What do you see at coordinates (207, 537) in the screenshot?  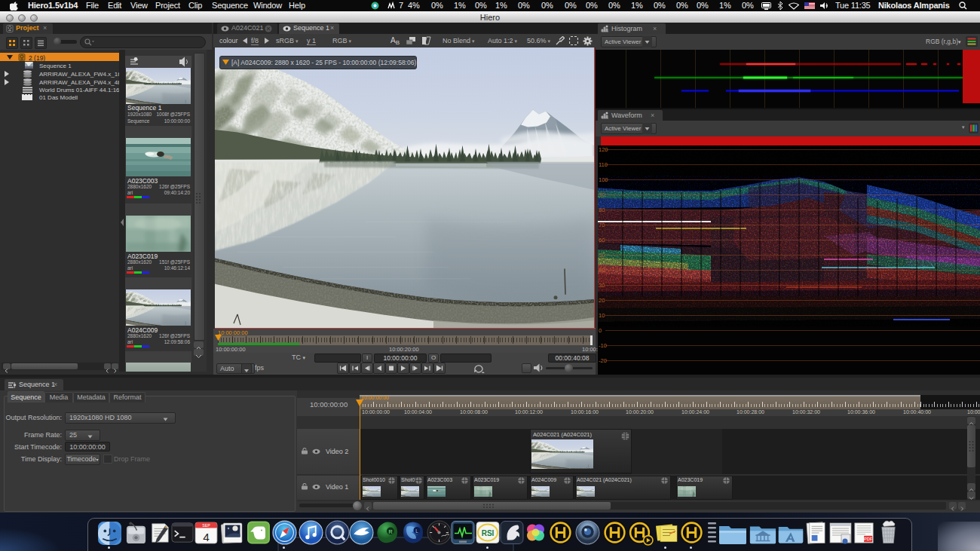 I see `svg-text: 4` at bounding box center [207, 537].